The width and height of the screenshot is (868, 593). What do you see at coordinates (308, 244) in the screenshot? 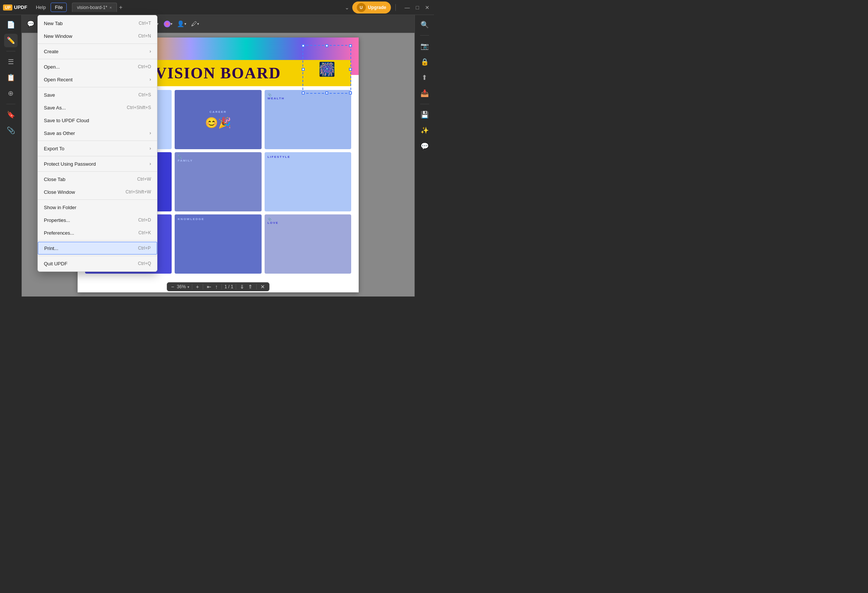
I see `cell-love: 📎 LOVE` at bounding box center [308, 244].